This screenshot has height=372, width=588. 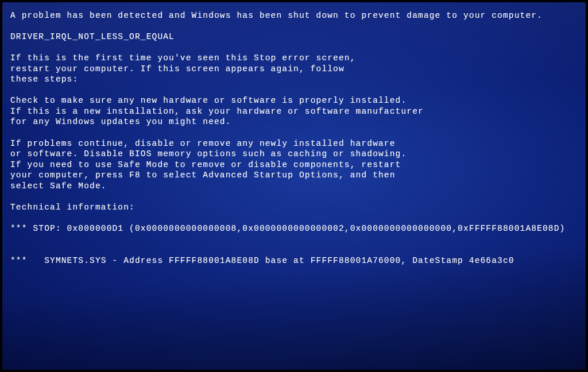 What do you see at coordinates (293, 111) in the screenshot?
I see `bsod-check-hardware-advice: Check to make sure any new hardware or s…` at bounding box center [293, 111].